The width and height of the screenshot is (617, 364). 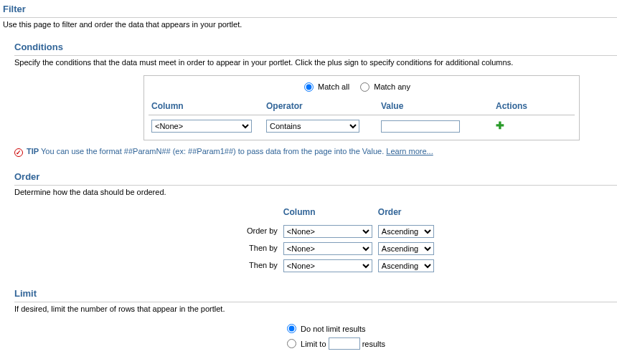 What do you see at coordinates (313, 344) in the screenshot?
I see `limit-to-label: Limit to` at bounding box center [313, 344].